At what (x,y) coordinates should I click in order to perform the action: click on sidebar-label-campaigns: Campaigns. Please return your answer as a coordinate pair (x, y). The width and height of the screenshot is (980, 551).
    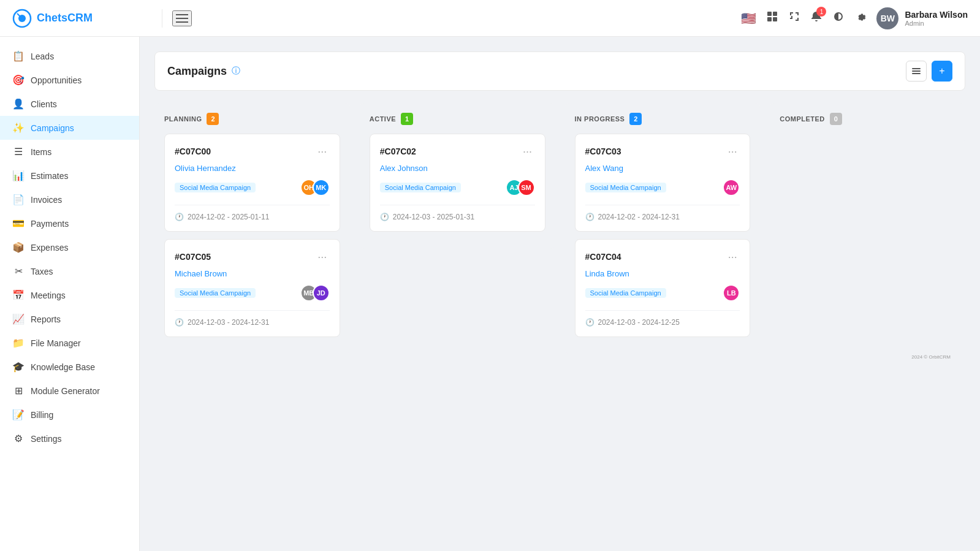
    Looking at the image, I should click on (53, 128).